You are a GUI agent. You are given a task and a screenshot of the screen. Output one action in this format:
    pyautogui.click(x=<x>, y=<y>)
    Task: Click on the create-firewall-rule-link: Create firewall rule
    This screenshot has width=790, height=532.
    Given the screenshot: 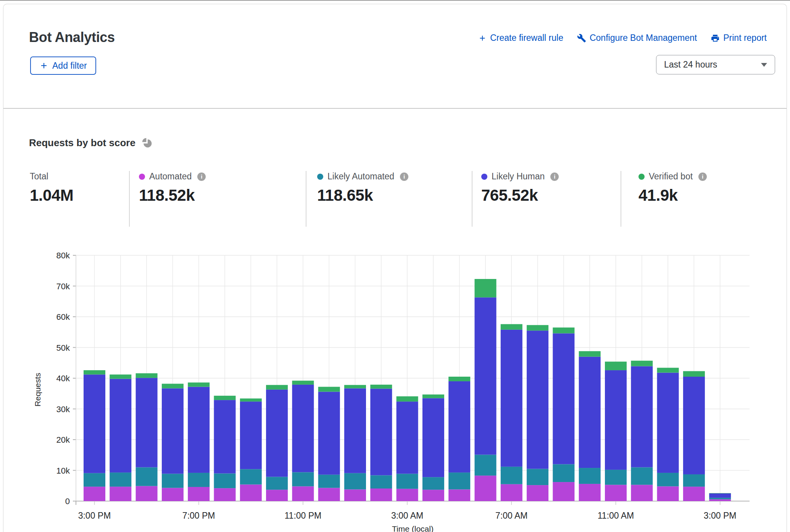 What is the action you would take?
    pyautogui.click(x=521, y=38)
    